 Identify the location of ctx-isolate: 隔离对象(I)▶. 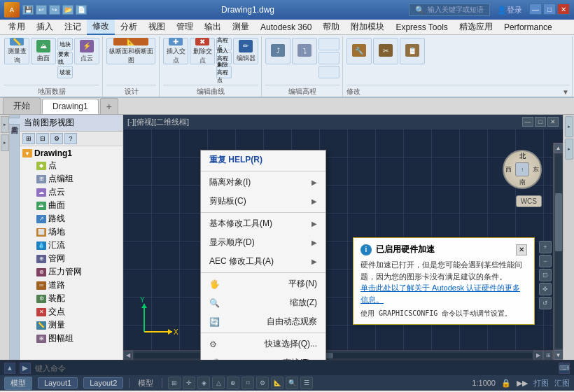
(263, 182).